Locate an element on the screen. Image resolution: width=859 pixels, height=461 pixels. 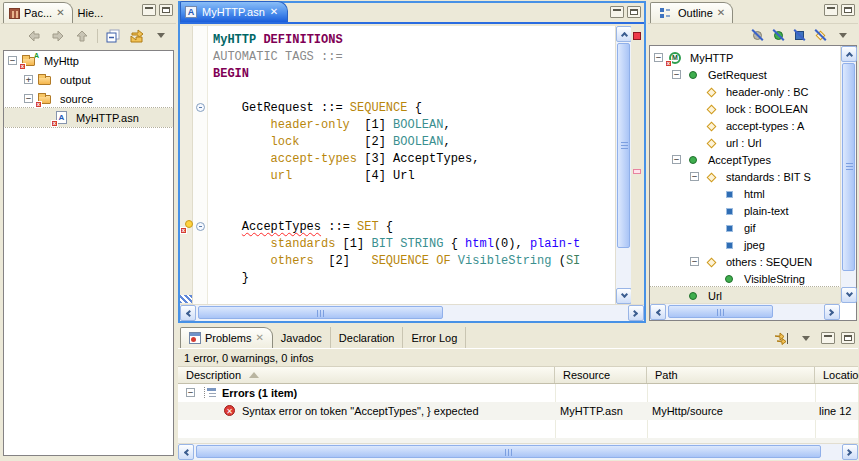
tab-problems: Problems ✕ is located at coordinates (226, 338).